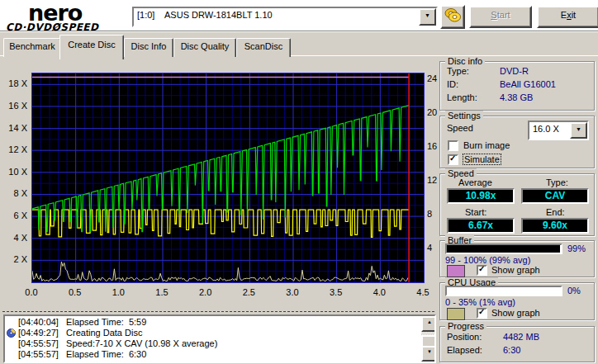 This screenshot has height=364, width=598. I want to click on right-axis-tick: 16, so click(432, 146).